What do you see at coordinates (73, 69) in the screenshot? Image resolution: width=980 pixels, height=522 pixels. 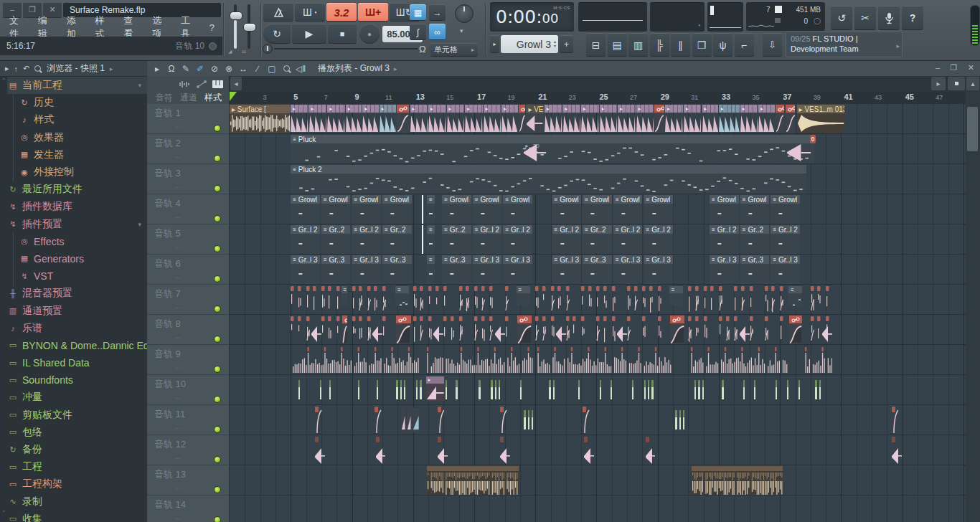 I see `browser-header: ▸ ↑ ↶ 浏览器 - 快照 1 ▸` at bounding box center [73, 69].